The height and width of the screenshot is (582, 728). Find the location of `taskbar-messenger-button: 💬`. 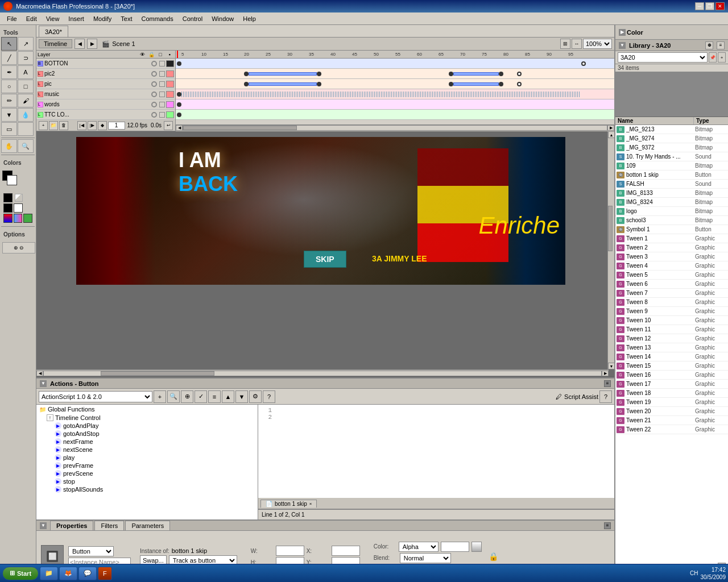

taskbar-messenger-button: 💬 is located at coordinates (88, 573).